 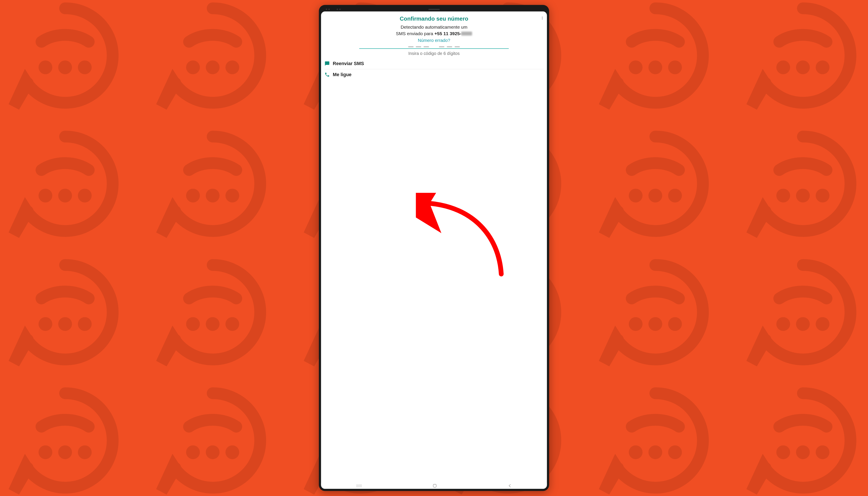 What do you see at coordinates (434, 9) in the screenshot?
I see `phone-speaker` at bounding box center [434, 9].